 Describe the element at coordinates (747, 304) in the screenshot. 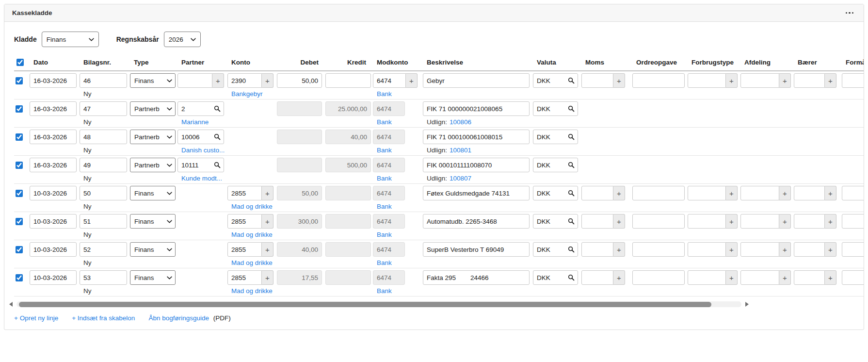

I see `scroll-right-arrow` at that location.